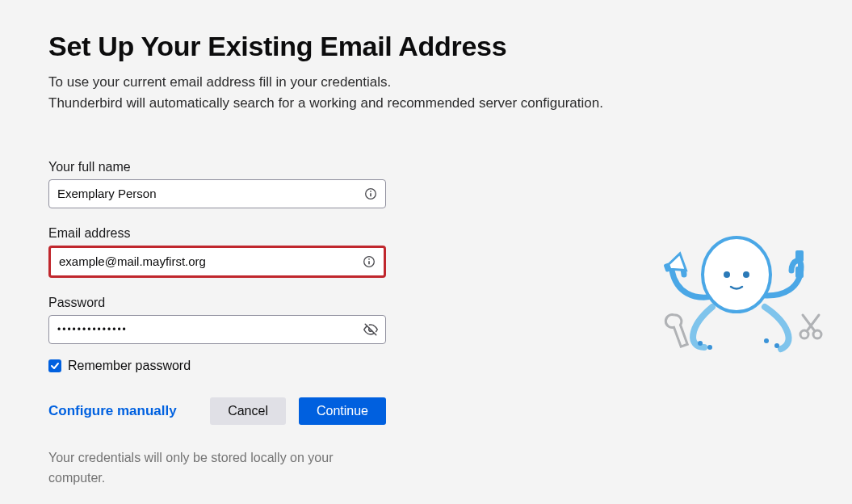 Image resolution: width=852 pixels, height=504 pixels. I want to click on full-name-group: Your full name, so click(217, 184).